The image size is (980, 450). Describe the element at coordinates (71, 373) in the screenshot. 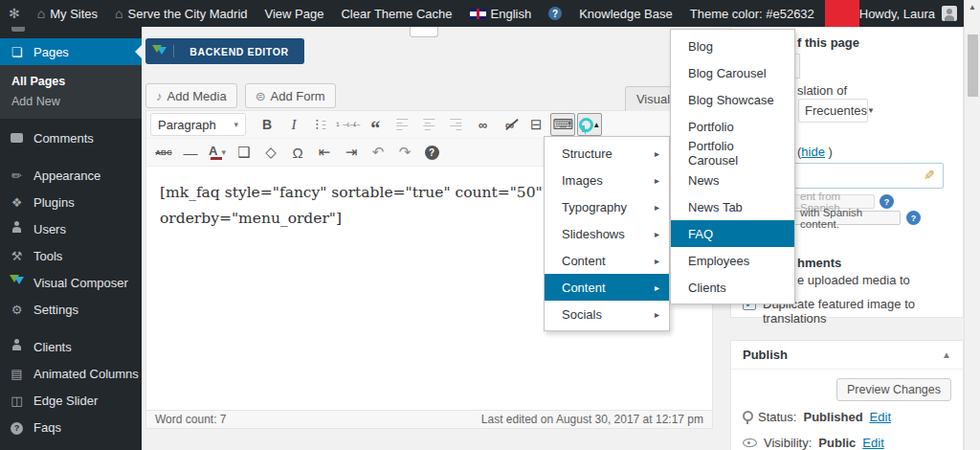

I see `sidebar-item-animated-columns: ▤ Animated Columns` at that location.